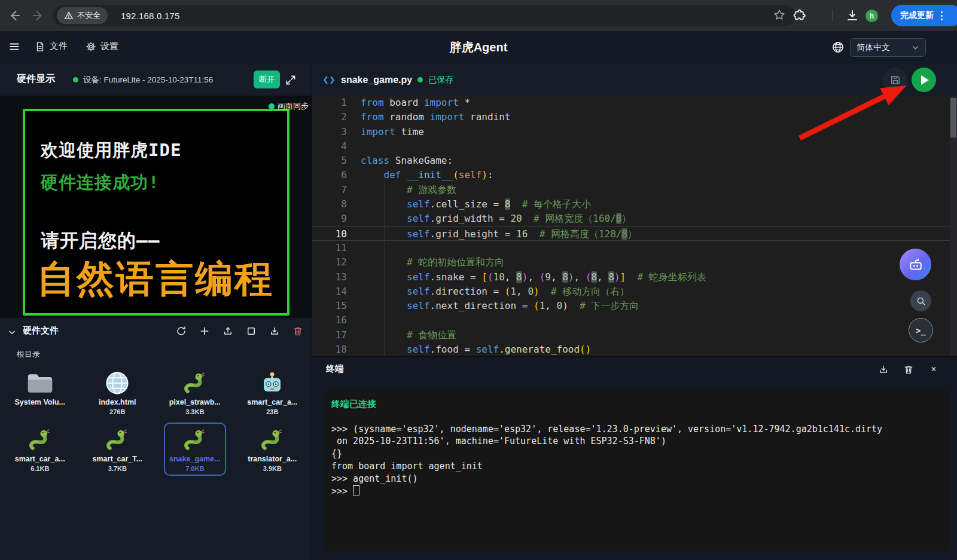 This screenshot has width=957, height=560. Describe the element at coordinates (953, 118) in the screenshot. I see `scrollbar-thumb` at that location.